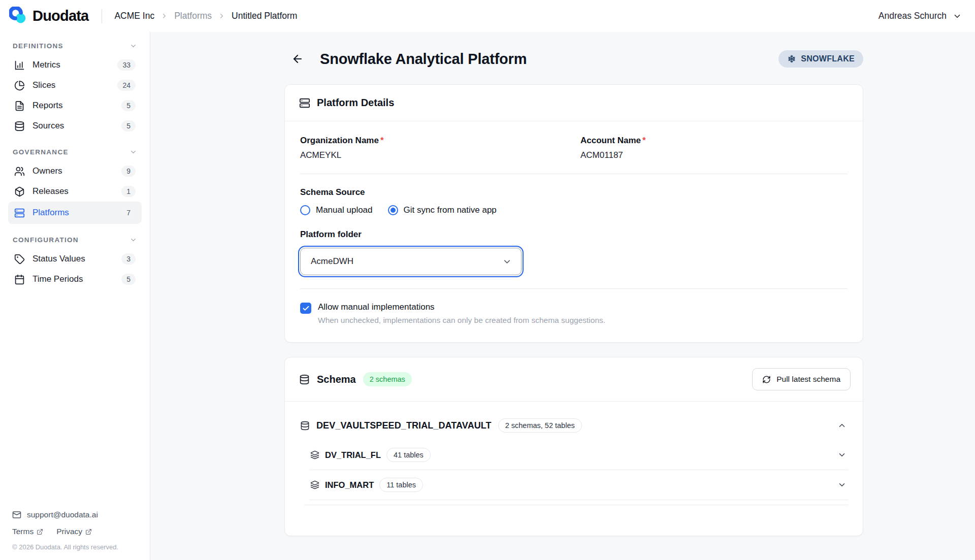 Image resolution: width=975 pixels, height=560 pixels. I want to click on schema-source-label: Schema Source, so click(574, 192).